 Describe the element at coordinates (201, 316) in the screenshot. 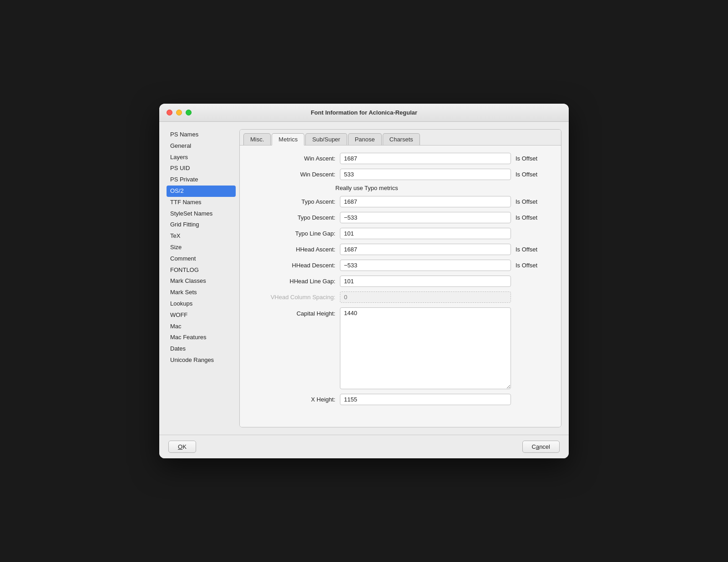

I see `sidebar-item-woff: WOFF` at that location.